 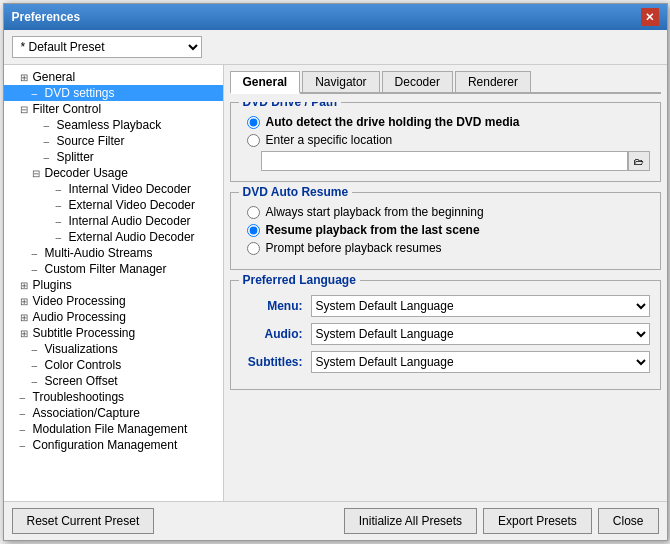 What do you see at coordinates (254, 248) in the screenshot?
I see `prompt-before-radio` at bounding box center [254, 248].